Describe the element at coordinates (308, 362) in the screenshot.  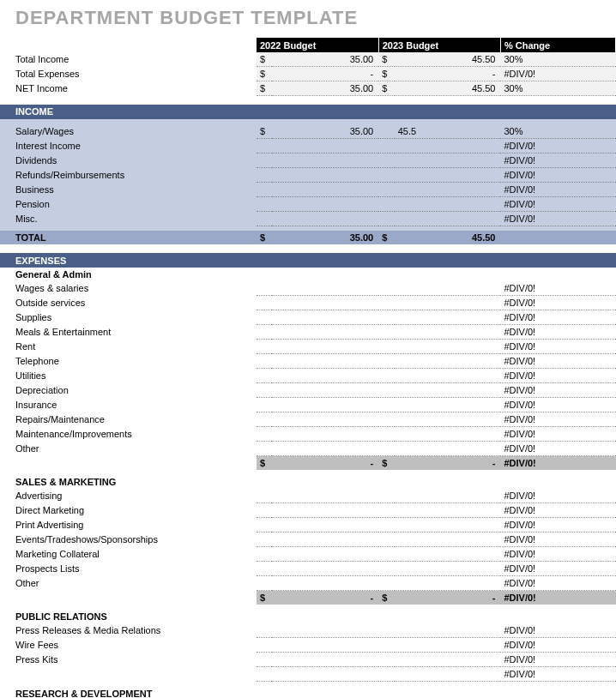
I see `expense-row: Telephone#DIV/0!` at that location.